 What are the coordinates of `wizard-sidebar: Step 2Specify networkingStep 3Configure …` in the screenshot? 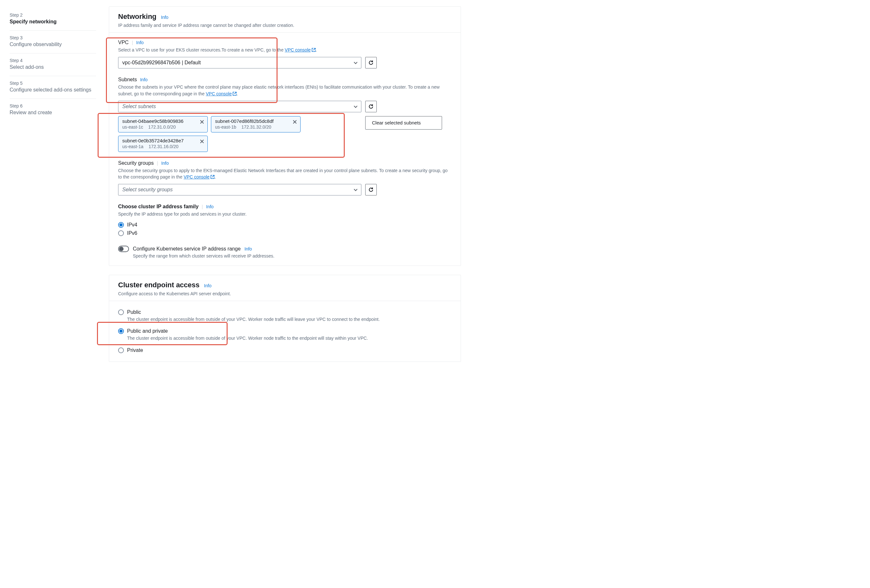 It's located at (53, 189).